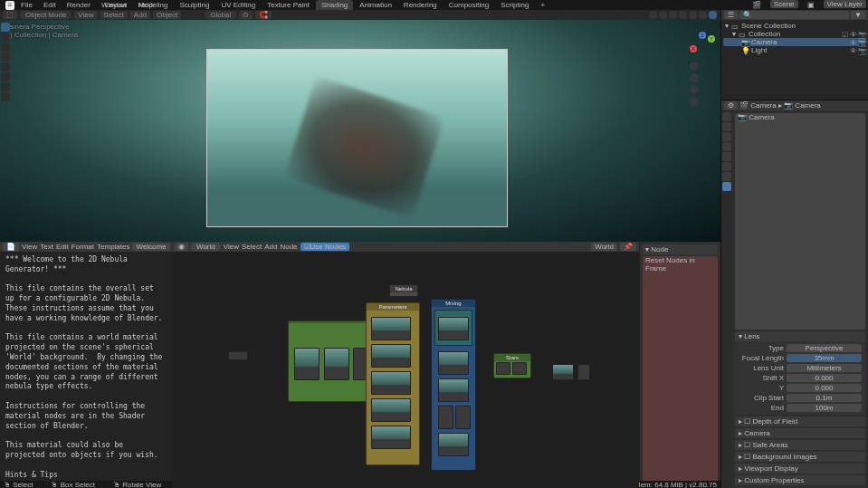 The width and height of the screenshot is (868, 488). I want to click on ne-shader-type: World, so click(206, 246).